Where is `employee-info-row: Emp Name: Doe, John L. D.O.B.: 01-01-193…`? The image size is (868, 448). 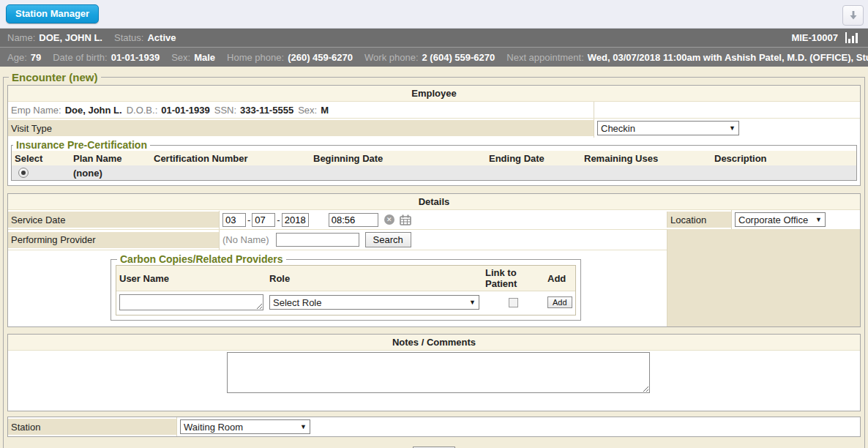
employee-info-row: Emp Name: Doe, John L. D.O.B.: 01-01-193… is located at coordinates (434, 110).